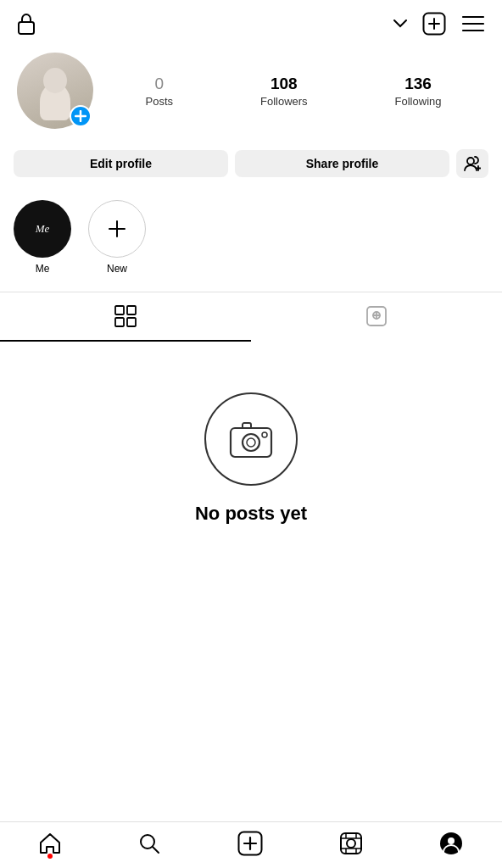 The height and width of the screenshot is (868, 502). What do you see at coordinates (26, 24) in the screenshot?
I see `lock-icon` at bounding box center [26, 24].